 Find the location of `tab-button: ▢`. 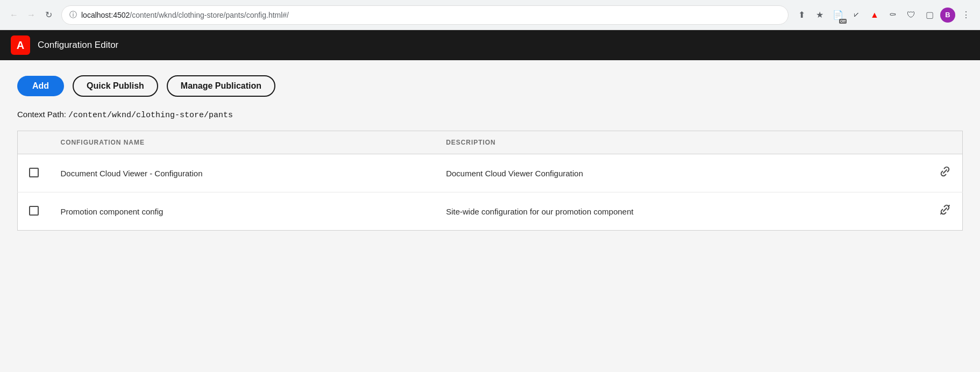

tab-button: ▢ is located at coordinates (929, 15).